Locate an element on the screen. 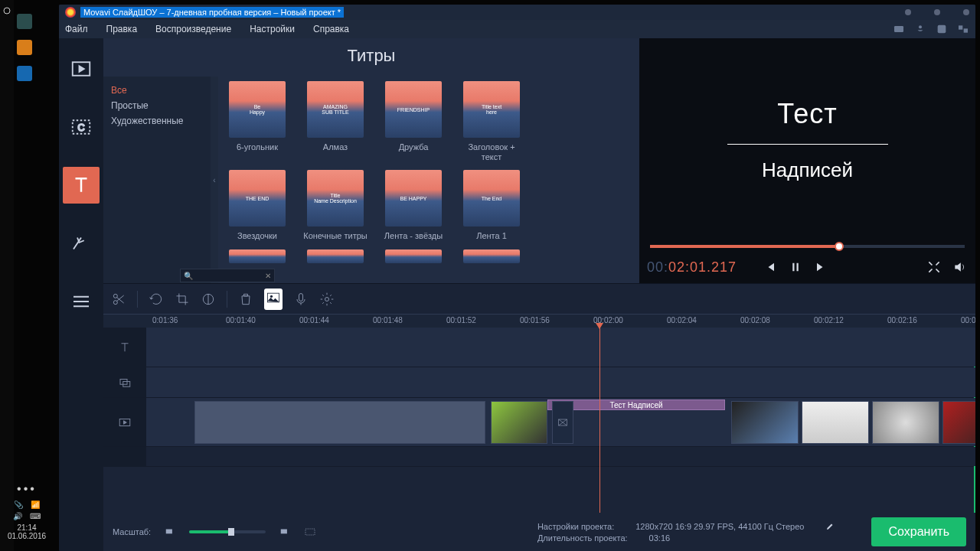 The image size is (980, 551). thumb-preview: BE HAPPY is located at coordinates (413, 198).